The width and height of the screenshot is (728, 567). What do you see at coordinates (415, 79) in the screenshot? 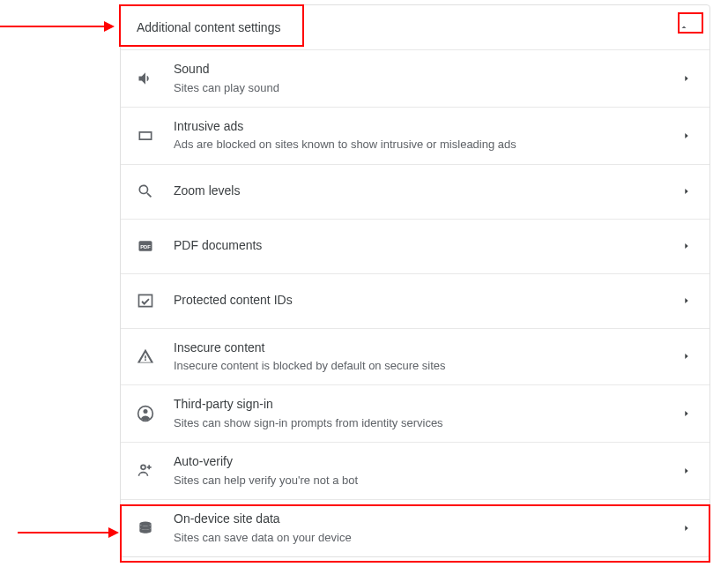
I see `setting-item-sound: Sound Sites can play sound` at bounding box center [415, 79].